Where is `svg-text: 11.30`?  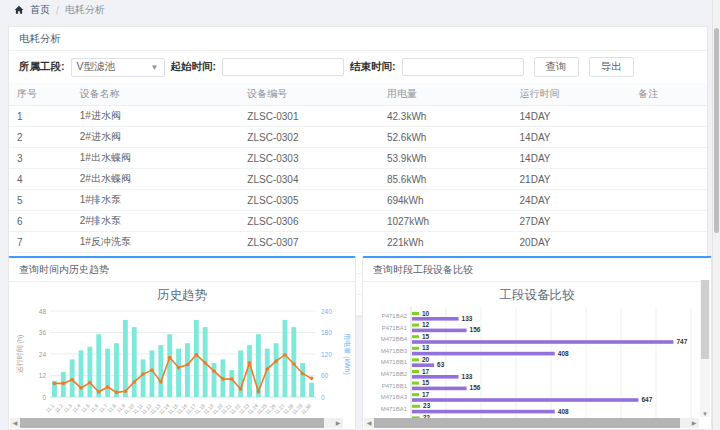
svg-text: 11.30 is located at coordinates (306, 408).